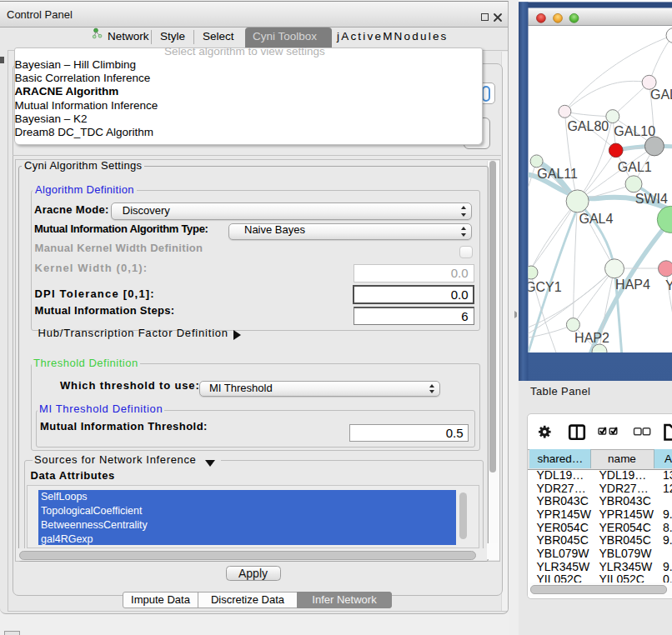  What do you see at coordinates (669, 285) in the screenshot?
I see `svg-text: Y` at bounding box center [669, 285].